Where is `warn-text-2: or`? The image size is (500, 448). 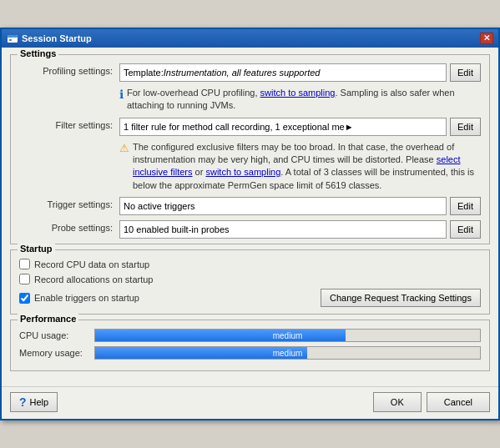
warn-text-2: or is located at coordinates (199, 172).